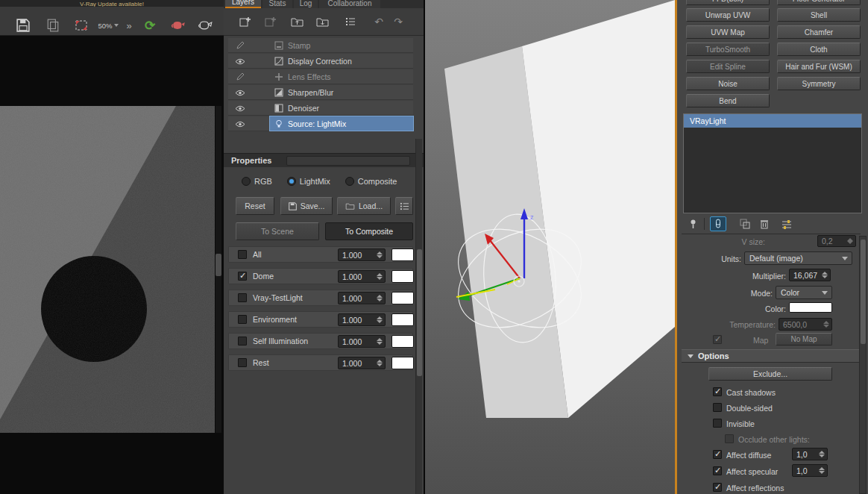  Describe the element at coordinates (404, 206) in the screenshot. I see `lightmix-menu-button` at that location.